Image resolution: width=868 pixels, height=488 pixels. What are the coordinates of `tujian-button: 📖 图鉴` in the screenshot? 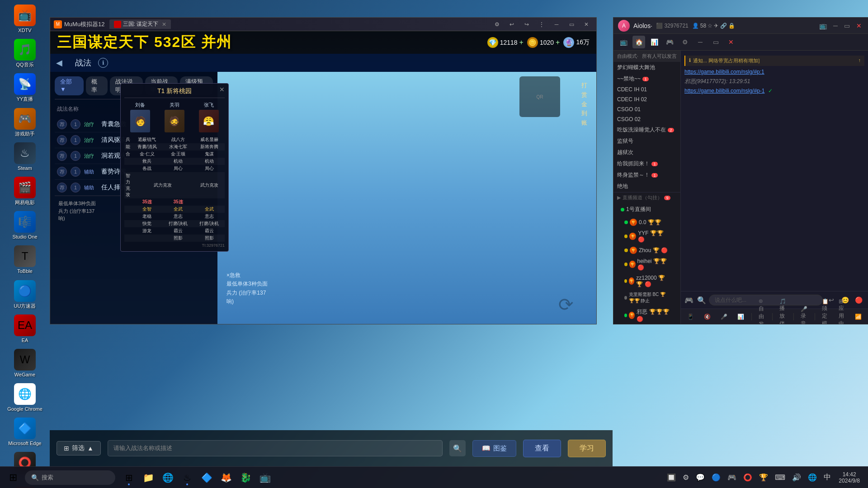 It's located at (495, 448).